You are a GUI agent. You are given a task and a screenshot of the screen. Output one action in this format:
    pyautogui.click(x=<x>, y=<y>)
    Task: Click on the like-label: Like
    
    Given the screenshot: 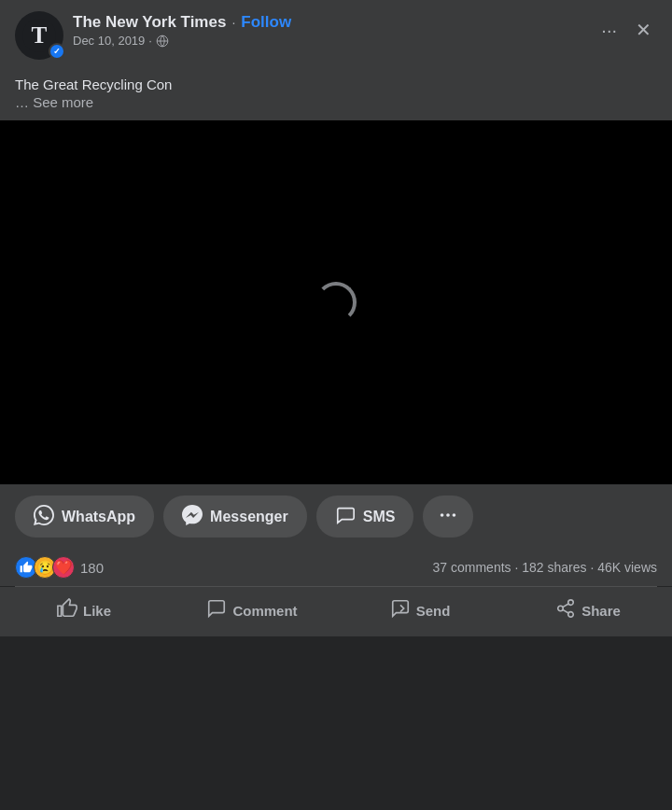 What is the action you would take?
    pyautogui.click(x=97, y=610)
    